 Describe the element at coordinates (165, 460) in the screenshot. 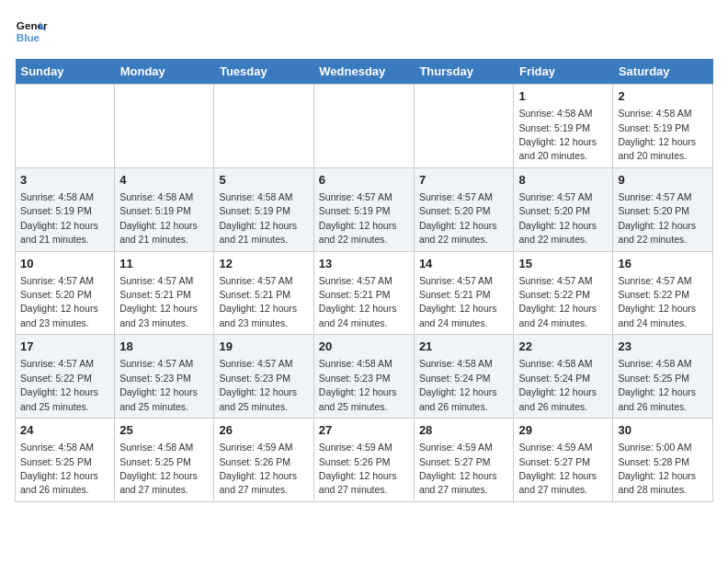

I see `calendar-cell: 25Sunrise: 4:58 AM Sunset: 5:25 PM Dayli…` at that location.